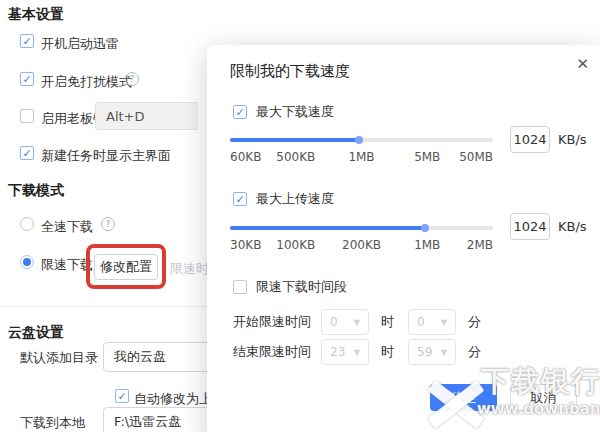  Describe the element at coordinates (27, 262) in the screenshot. I see `radio-limit-speed` at that location.